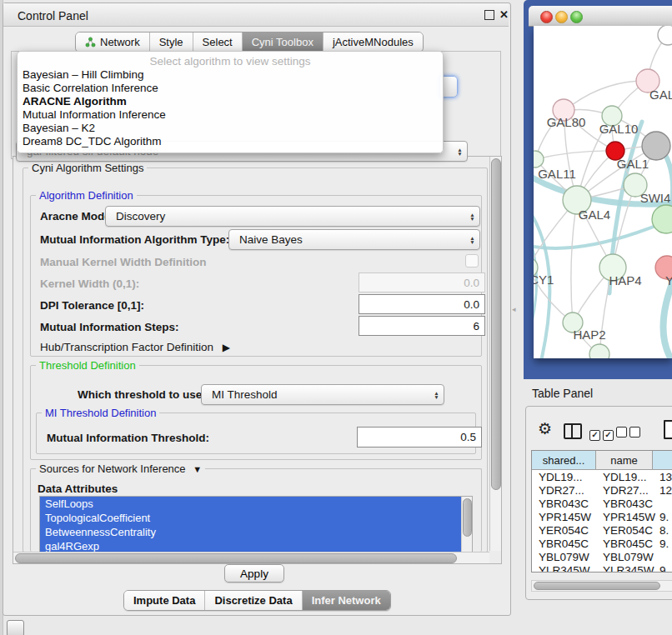  Describe the element at coordinates (419, 437) in the screenshot. I see `mi-threshold-field: 0.5` at that location.